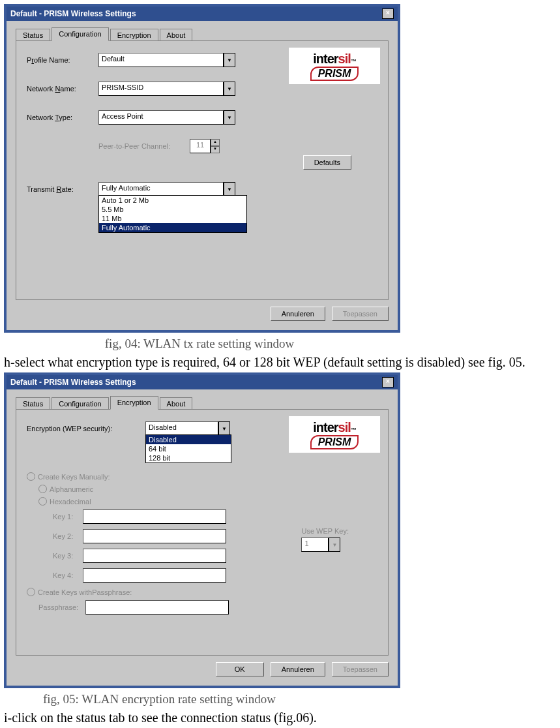 The image size is (560, 728). What do you see at coordinates (167, 189) in the screenshot?
I see `transmit-rate-combo: Fully Automatic ▼` at bounding box center [167, 189].